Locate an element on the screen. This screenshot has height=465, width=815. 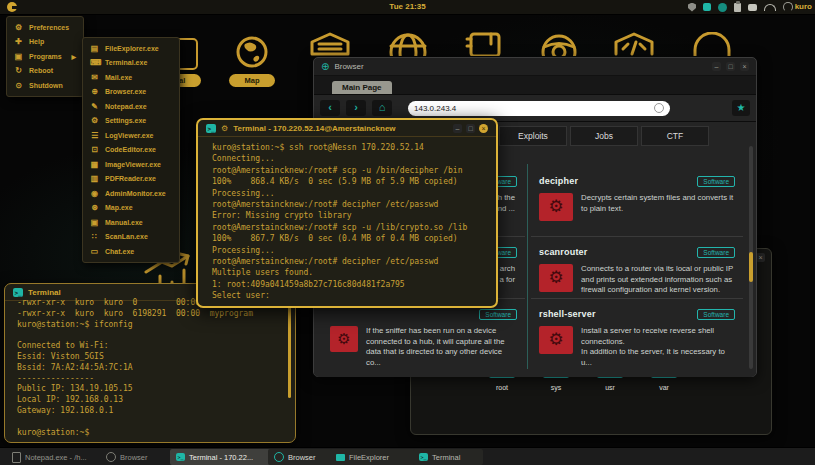
desktop-icon-mail is located at coordinates (330, 46).